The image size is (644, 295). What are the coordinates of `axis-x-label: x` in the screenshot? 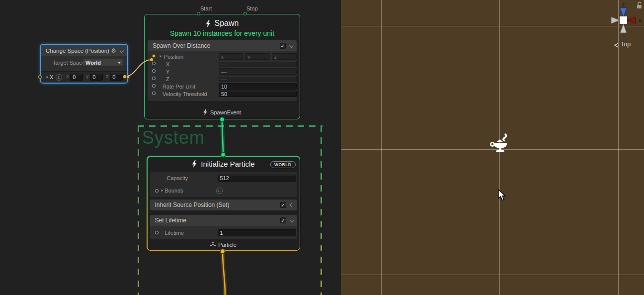 It's located at (68, 77).